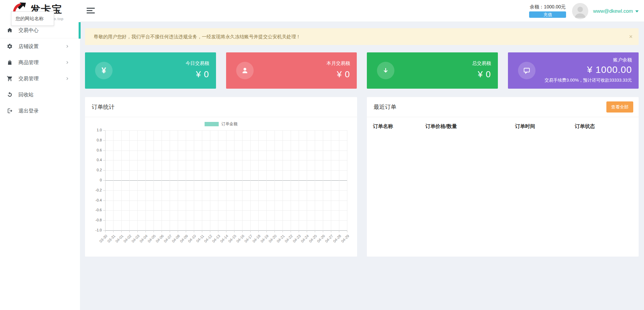  I want to click on y-axis-label: 1.0, so click(94, 130).